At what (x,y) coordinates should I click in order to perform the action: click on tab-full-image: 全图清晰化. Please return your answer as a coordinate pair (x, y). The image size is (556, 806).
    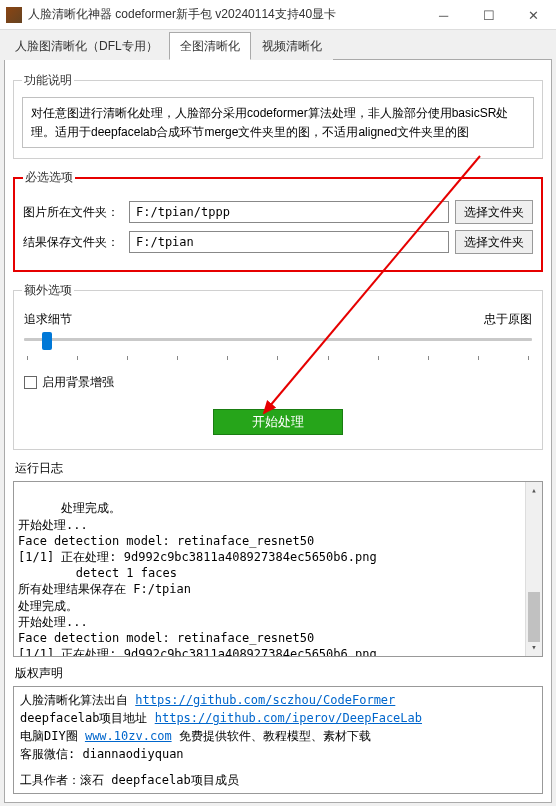
    Looking at the image, I should click on (210, 46).